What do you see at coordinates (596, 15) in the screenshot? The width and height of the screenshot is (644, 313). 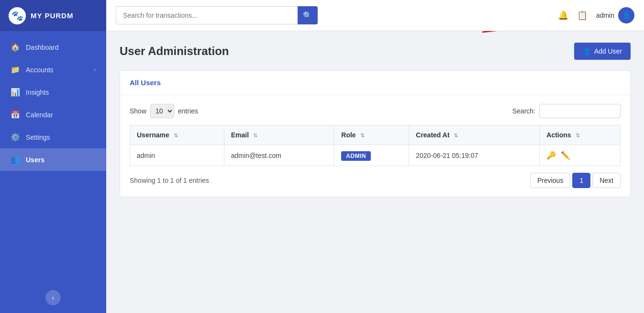 I see `topbar-right: 🔔 📋 admin 👤` at bounding box center [596, 15].